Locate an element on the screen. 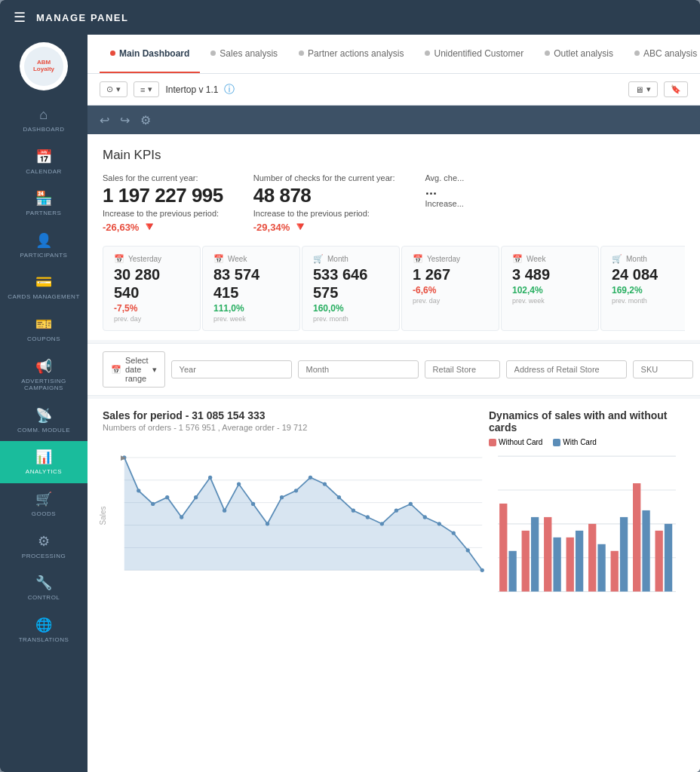 Image resolution: width=700 pixels, height=772 pixels. refresh-icon: ⚙ is located at coordinates (146, 121).